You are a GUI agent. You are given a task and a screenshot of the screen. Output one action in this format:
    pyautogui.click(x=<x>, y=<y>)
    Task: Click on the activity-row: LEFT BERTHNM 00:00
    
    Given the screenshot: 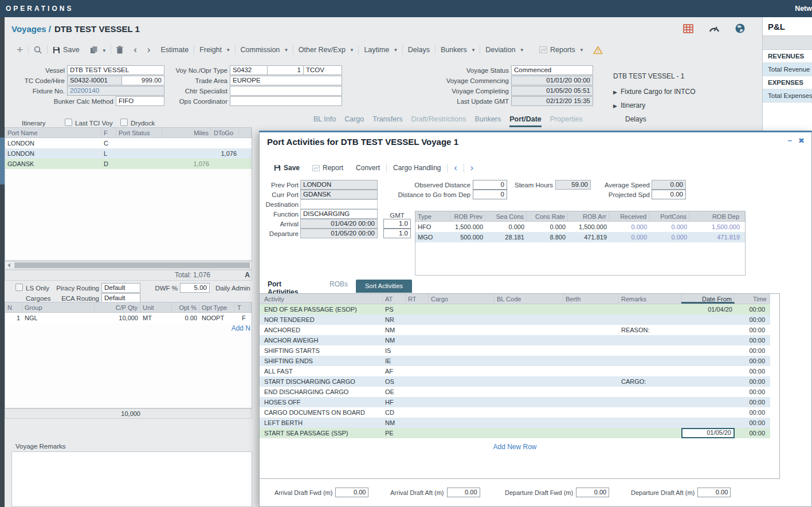 What is the action you would take?
    pyautogui.click(x=515, y=423)
    